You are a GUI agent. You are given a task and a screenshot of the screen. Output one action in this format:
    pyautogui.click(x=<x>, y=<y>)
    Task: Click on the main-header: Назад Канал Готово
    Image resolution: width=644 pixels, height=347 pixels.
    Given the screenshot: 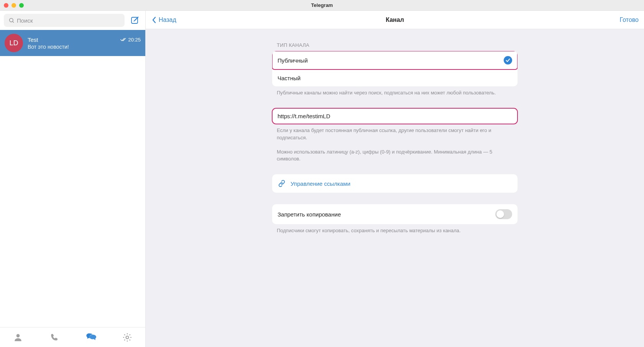 What is the action you would take?
    pyautogui.click(x=395, y=20)
    